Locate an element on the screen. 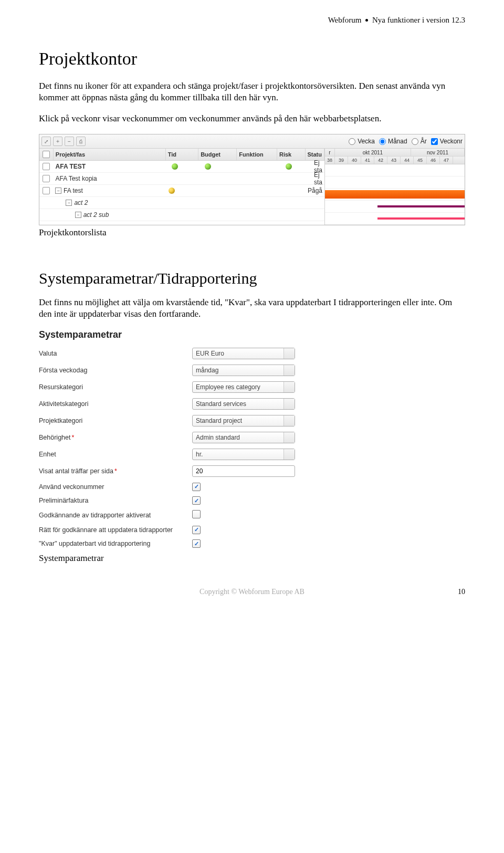  row-name: − FA test is located at coordinates (110, 191).